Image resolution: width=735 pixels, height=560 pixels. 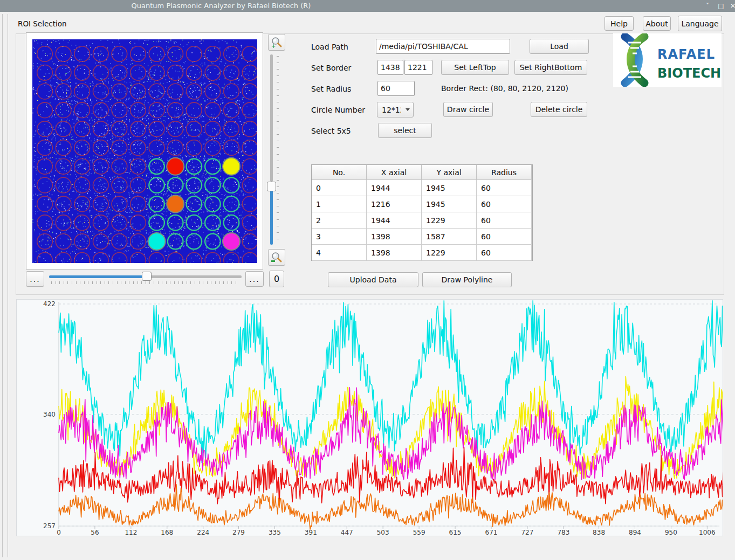 What do you see at coordinates (422, 188) in the screenshot?
I see `table-row: 01944194560` at bounding box center [422, 188].